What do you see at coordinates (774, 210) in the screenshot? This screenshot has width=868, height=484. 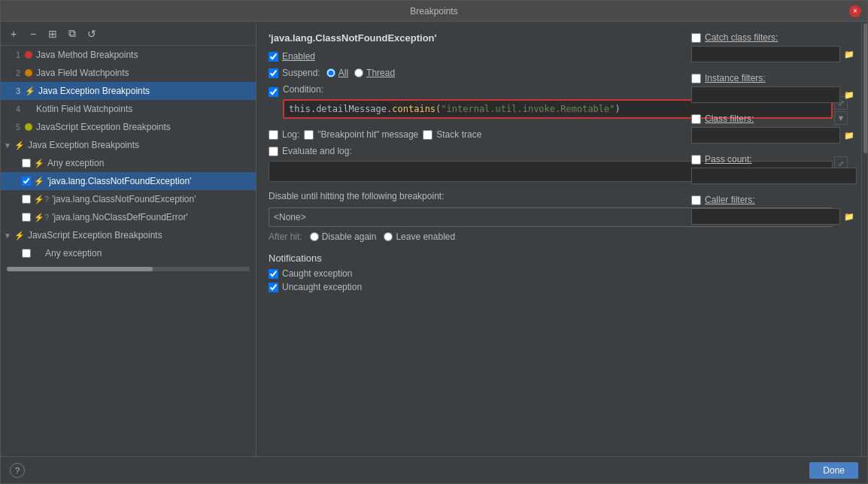 I see `caller-filter-section: Caller filters: 📁` at bounding box center [774, 210].